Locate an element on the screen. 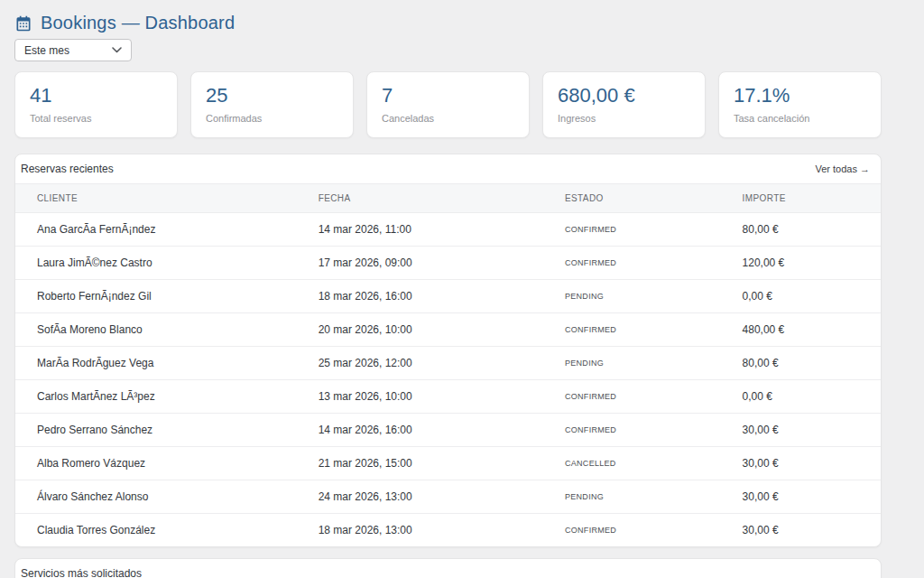 The width and height of the screenshot is (924, 578). table-row: MarÃa RodrÃguez Vega 25 mar 2026, 12:00 … is located at coordinates (448, 363).